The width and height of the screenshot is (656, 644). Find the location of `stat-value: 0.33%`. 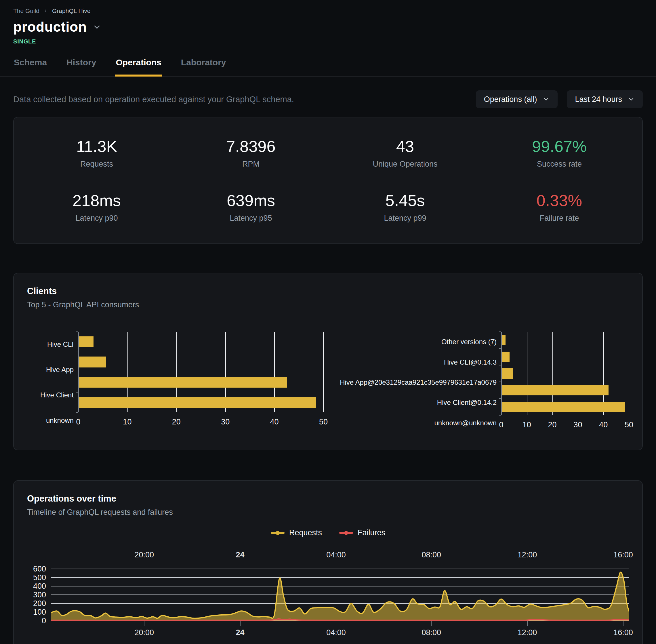

stat-value: 0.33% is located at coordinates (559, 200).